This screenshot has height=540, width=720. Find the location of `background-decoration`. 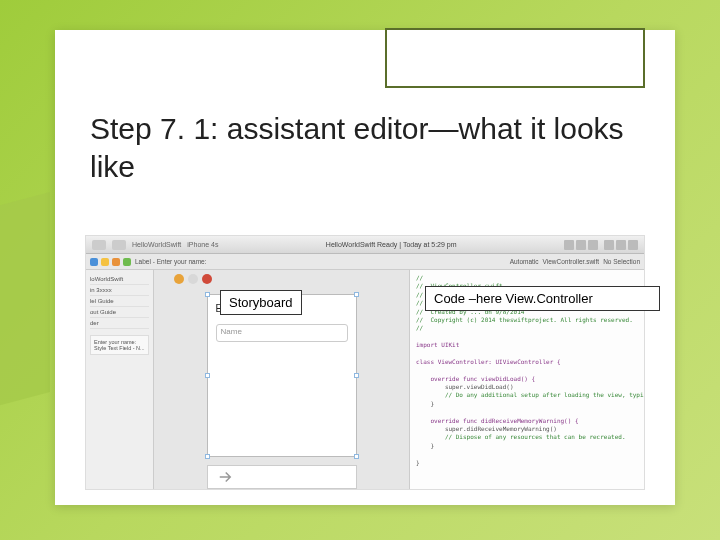

background-decoration is located at coordinates (25, 300).